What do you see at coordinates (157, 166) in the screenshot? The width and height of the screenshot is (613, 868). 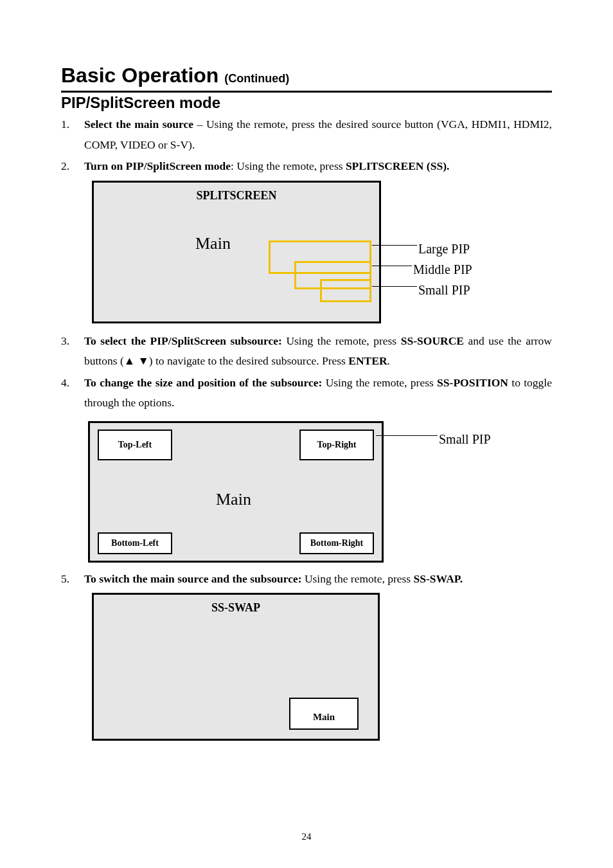 I see `step-2-lead: Turn on PIP/SplitScreen mode` at bounding box center [157, 166].